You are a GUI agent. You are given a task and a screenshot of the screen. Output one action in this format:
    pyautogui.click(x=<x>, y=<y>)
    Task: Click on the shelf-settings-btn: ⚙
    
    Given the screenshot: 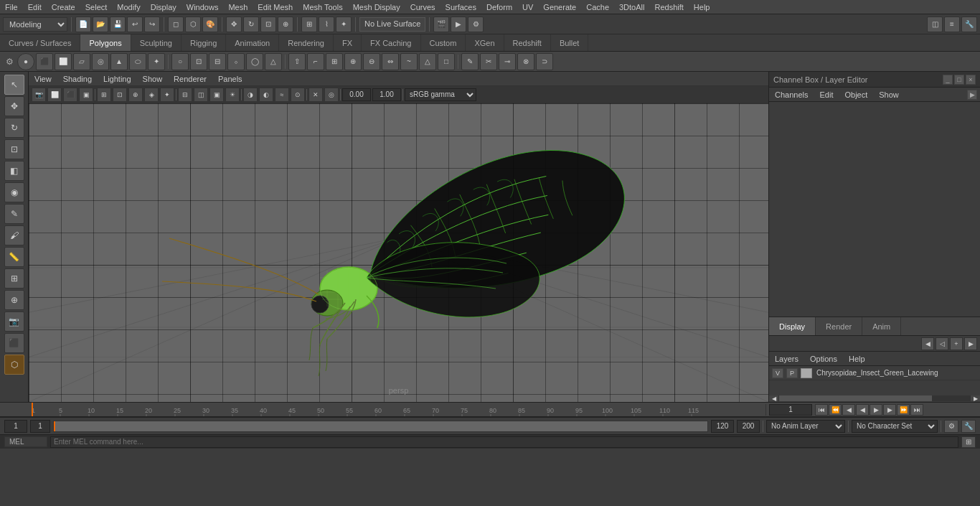 What is the action you would take?
    pyautogui.click(x=9, y=62)
    